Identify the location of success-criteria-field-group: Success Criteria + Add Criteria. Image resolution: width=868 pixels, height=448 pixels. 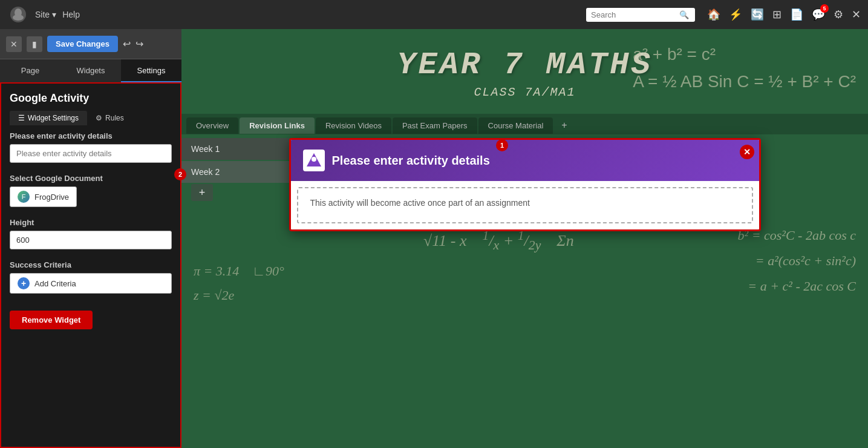
(91, 277).